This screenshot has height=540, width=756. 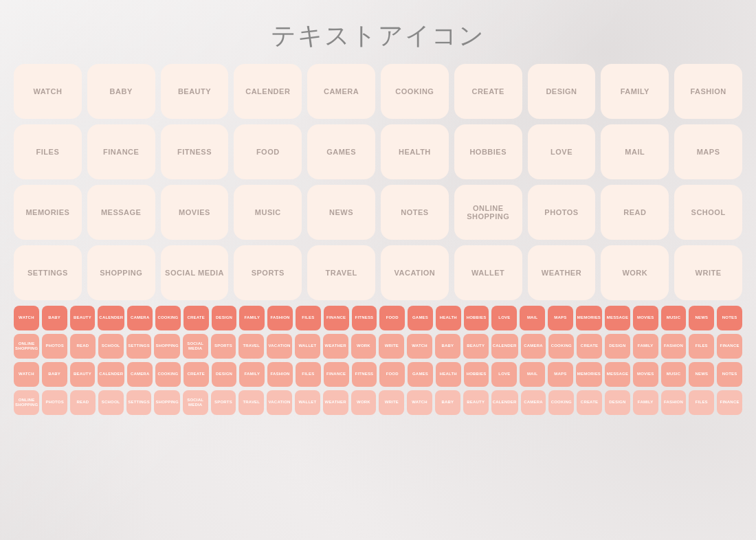 I want to click on large-icon-write: WRITE, so click(x=708, y=273).